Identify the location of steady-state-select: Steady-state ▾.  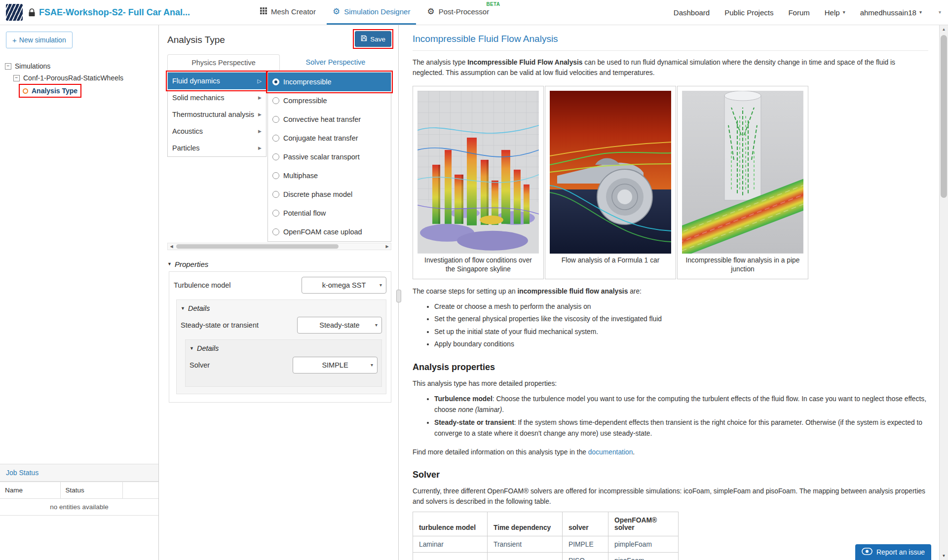
(340, 325).